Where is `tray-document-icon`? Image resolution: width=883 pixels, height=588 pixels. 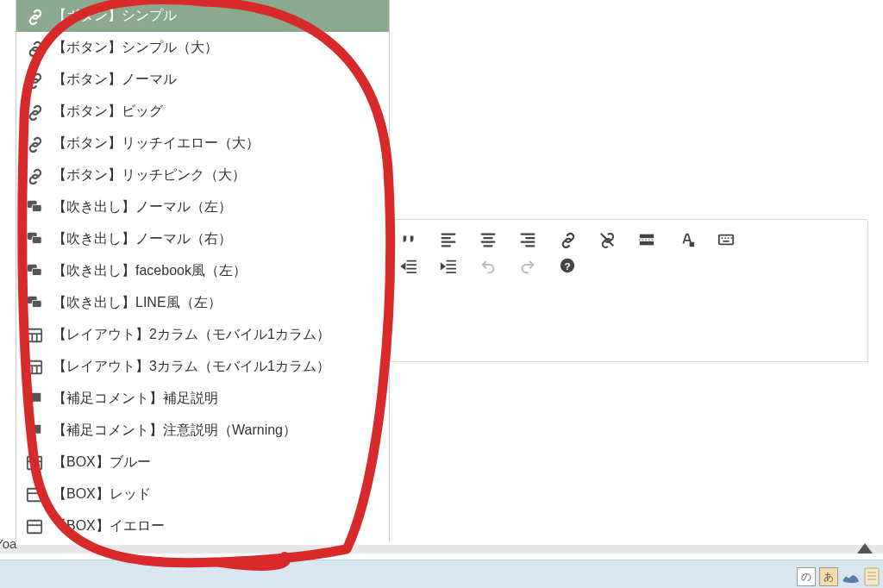 tray-document-icon is located at coordinates (872, 577).